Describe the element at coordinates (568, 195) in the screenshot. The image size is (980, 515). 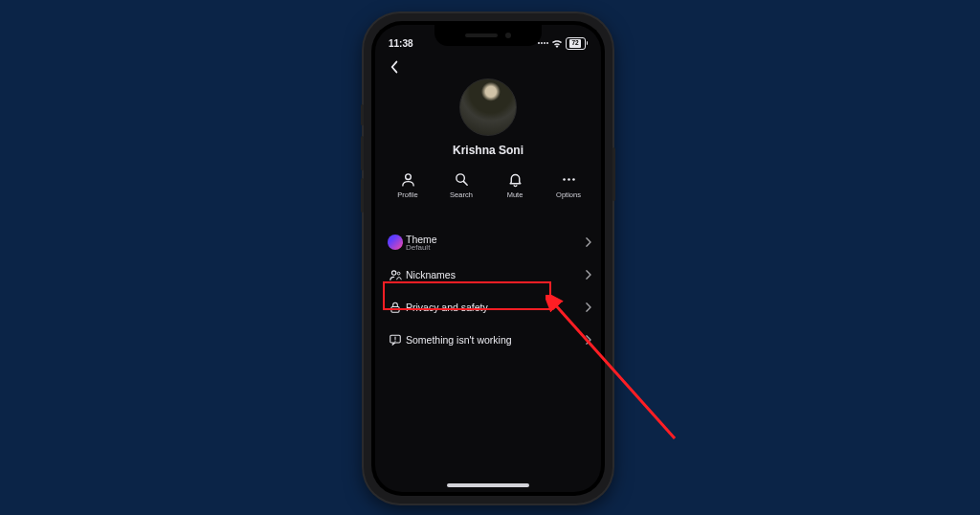
I see `action-label: Options` at that location.